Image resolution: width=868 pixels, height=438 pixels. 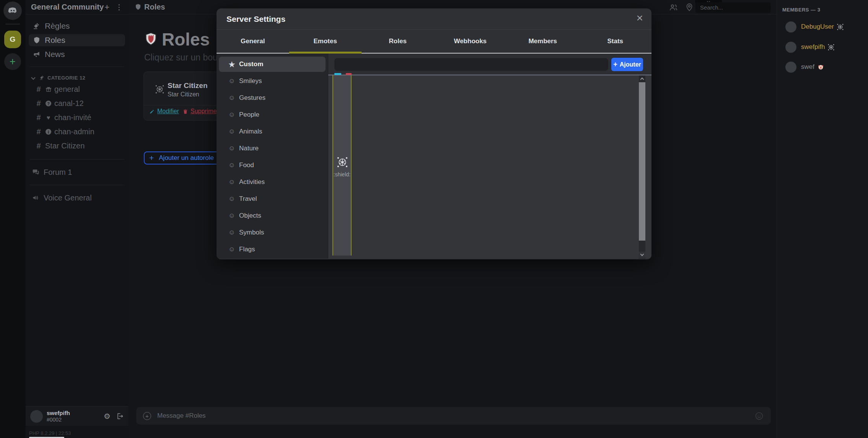 I want to click on tab-stats: Stats, so click(x=616, y=41).